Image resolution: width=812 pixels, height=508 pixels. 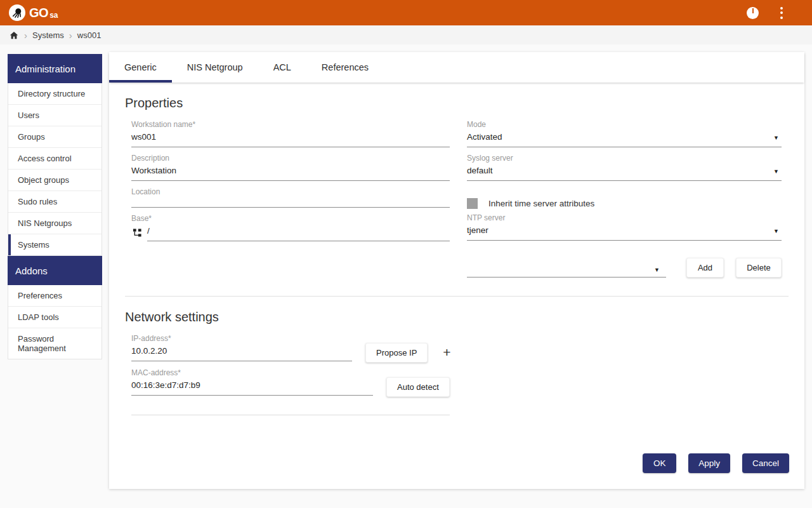 I want to click on kebab-menu-icon, so click(x=782, y=13).